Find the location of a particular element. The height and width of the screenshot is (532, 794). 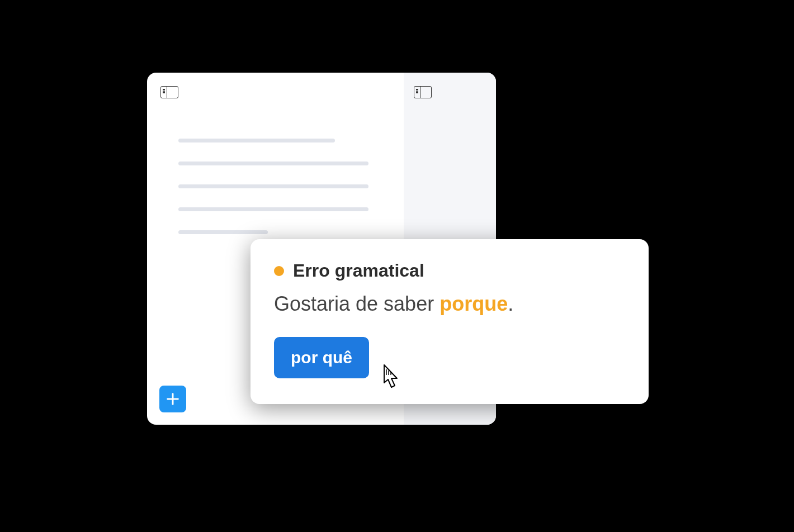

panel-left-icon is located at coordinates (169, 92).